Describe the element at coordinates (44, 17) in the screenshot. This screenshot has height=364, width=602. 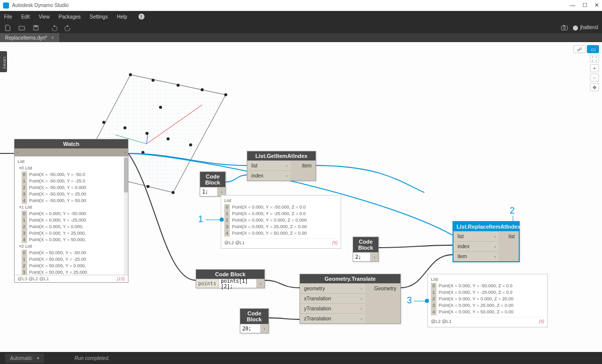
I see `menu-view: View` at that location.